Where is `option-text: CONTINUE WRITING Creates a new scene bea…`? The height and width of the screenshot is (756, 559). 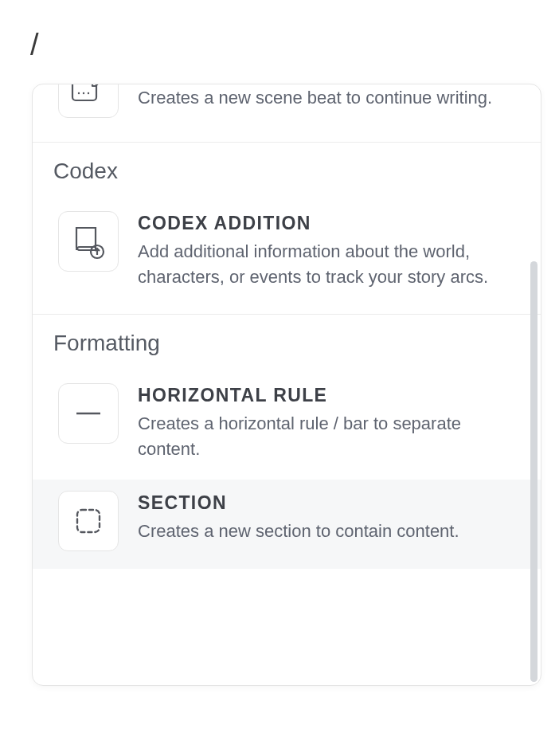
option-text: CONTINUE WRITING Creates a new scene bea… is located at coordinates (329, 97).